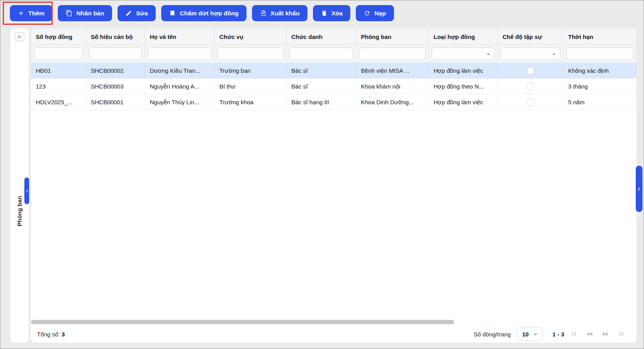  Describe the element at coordinates (392, 37) in the screenshot. I see `column-header-6: Phòng ban` at that location.